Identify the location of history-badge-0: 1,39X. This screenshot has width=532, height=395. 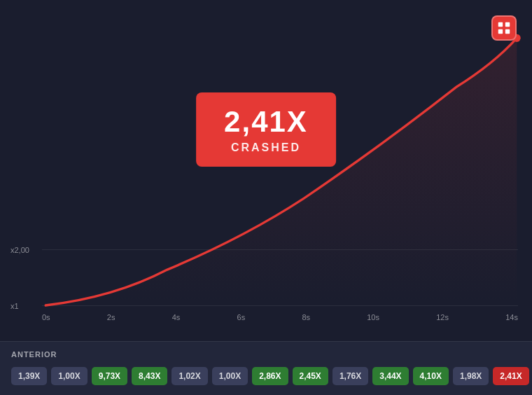
(29, 376).